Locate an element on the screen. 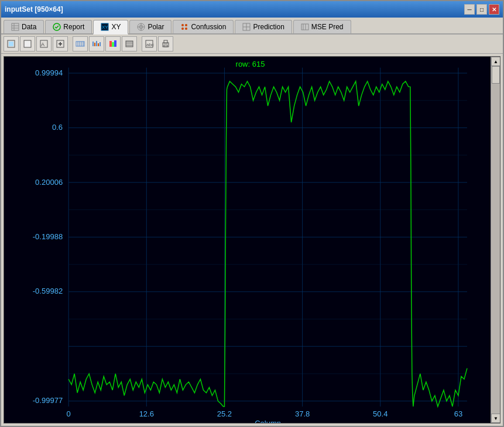 This screenshot has height=427, width=504. svg-text: XY is located at coordinates (105, 27).